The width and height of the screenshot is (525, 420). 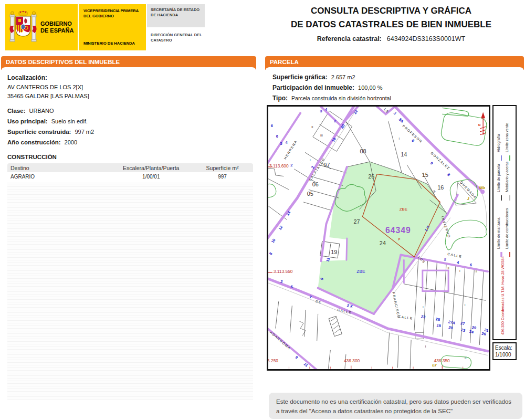 I want to click on construccion-title: CONSTRUCCIÓN, so click(x=130, y=157).